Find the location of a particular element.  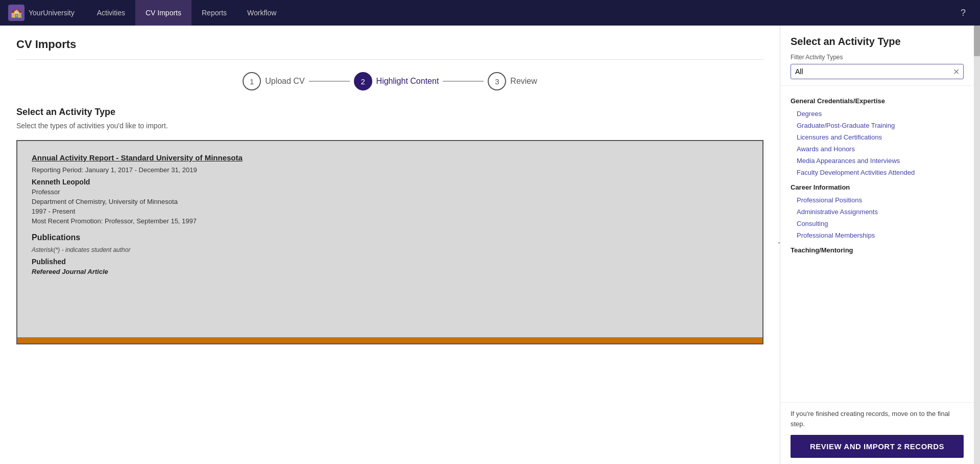

step-2: 2 Highlight Content is located at coordinates (396, 81).